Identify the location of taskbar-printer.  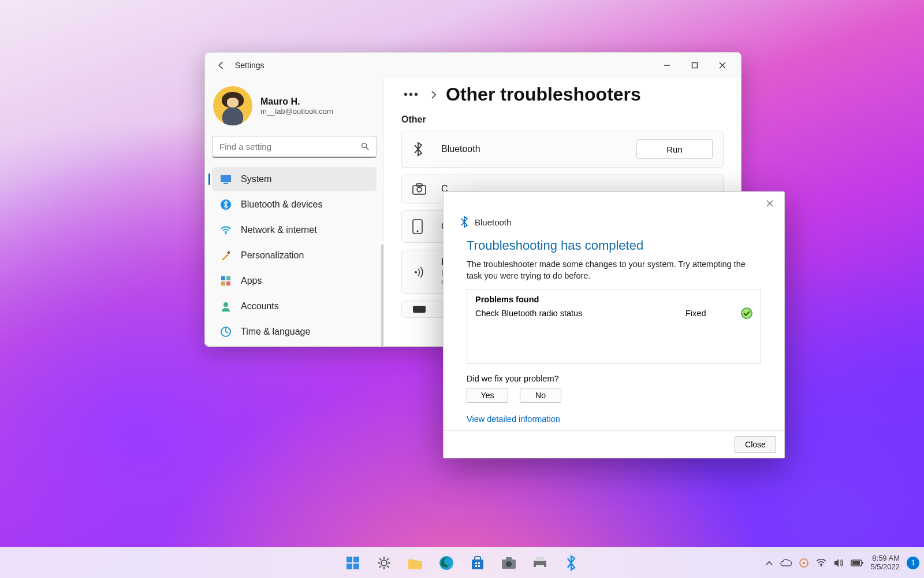
(540, 563).